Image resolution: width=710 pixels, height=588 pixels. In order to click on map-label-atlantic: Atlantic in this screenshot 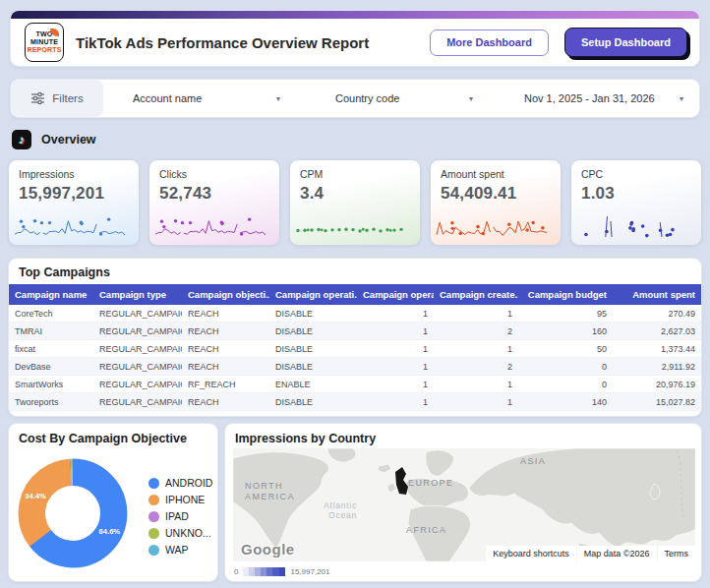, I will do `click(340, 505)`.